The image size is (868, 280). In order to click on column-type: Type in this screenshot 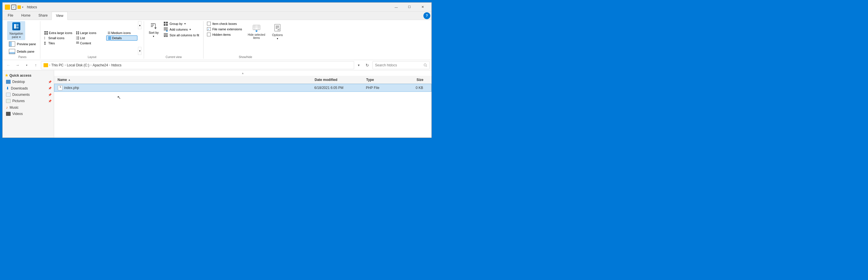, I will do `click(383, 80)`.